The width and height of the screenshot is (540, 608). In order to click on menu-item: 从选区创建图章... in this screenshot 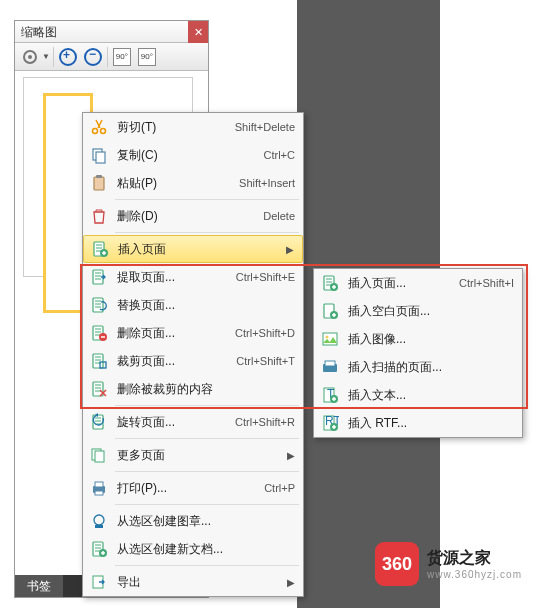, I will do `click(193, 521)`.